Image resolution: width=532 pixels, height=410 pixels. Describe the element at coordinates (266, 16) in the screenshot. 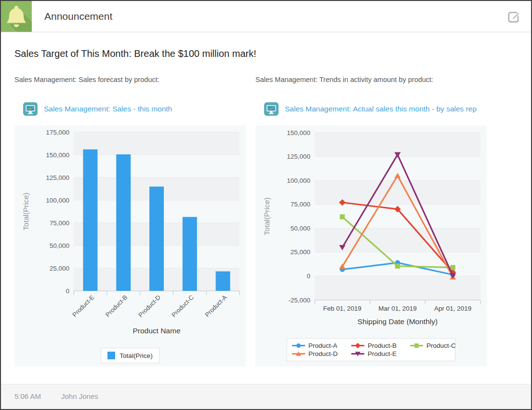

I see `header: Announcement` at that location.